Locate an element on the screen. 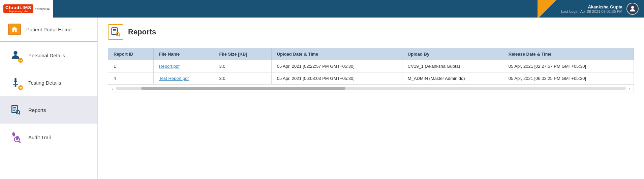  col-file-name: File Name is located at coordinates (183, 54).